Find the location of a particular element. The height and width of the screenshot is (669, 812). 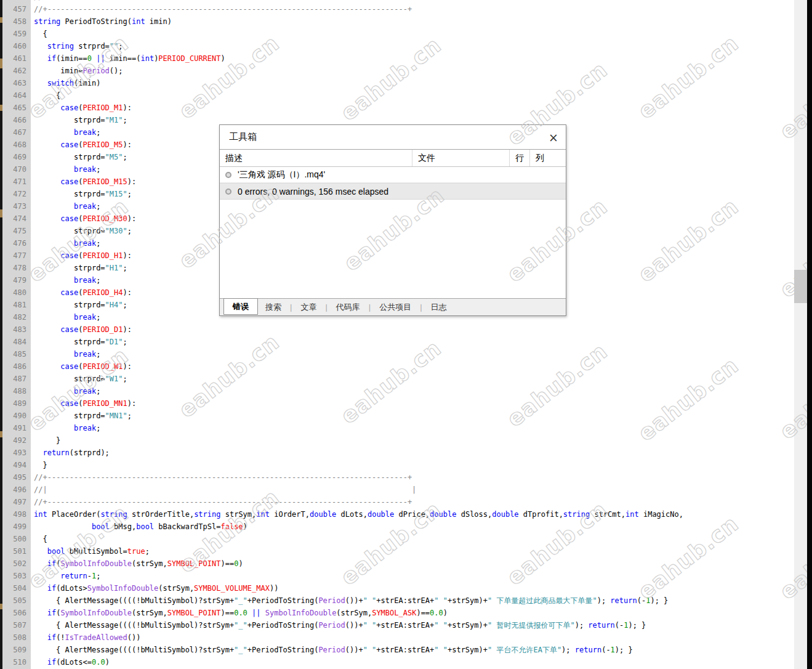

token: "W1" is located at coordinates (115, 379).